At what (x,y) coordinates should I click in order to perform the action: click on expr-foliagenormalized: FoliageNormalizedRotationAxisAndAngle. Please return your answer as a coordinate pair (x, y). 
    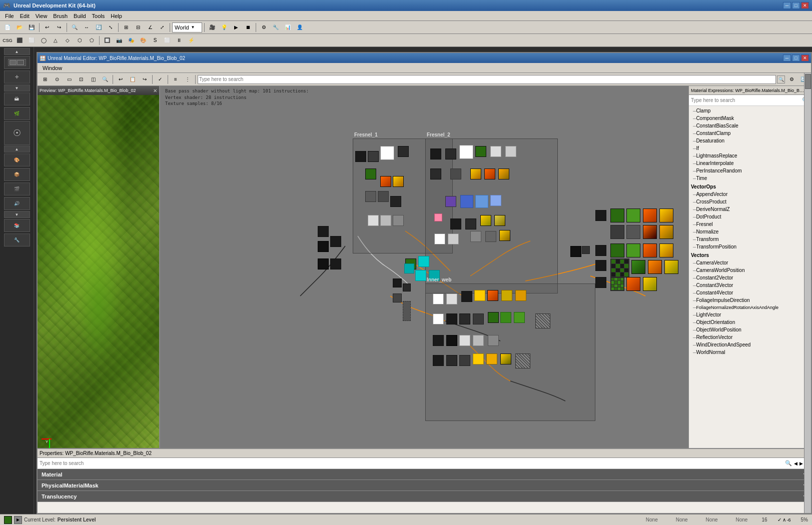
    Looking at the image, I should click on (750, 308).